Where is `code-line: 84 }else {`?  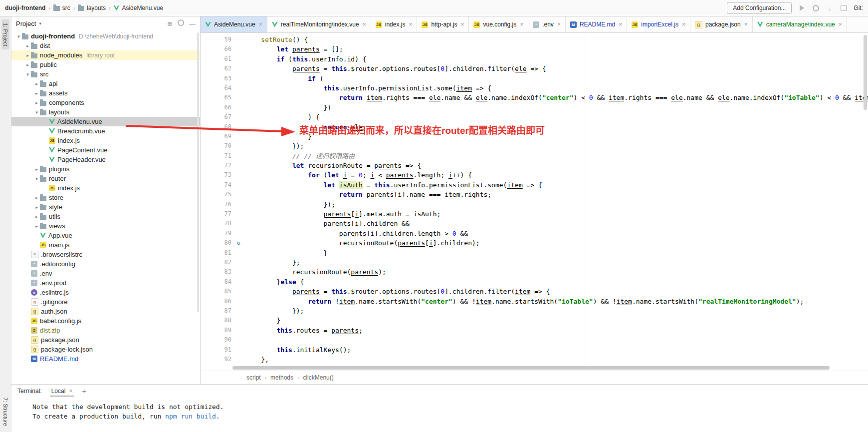 code-line: 84 }else { is located at coordinates (534, 282).